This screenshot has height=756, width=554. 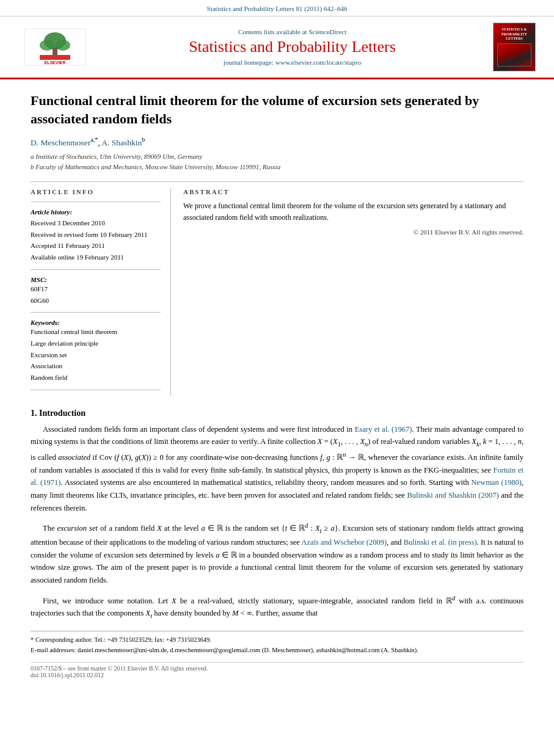 What do you see at coordinates (60, 143) in the screenshot?
I see `author-a: D. Meschenmoser` at bounding box center [60, 143].